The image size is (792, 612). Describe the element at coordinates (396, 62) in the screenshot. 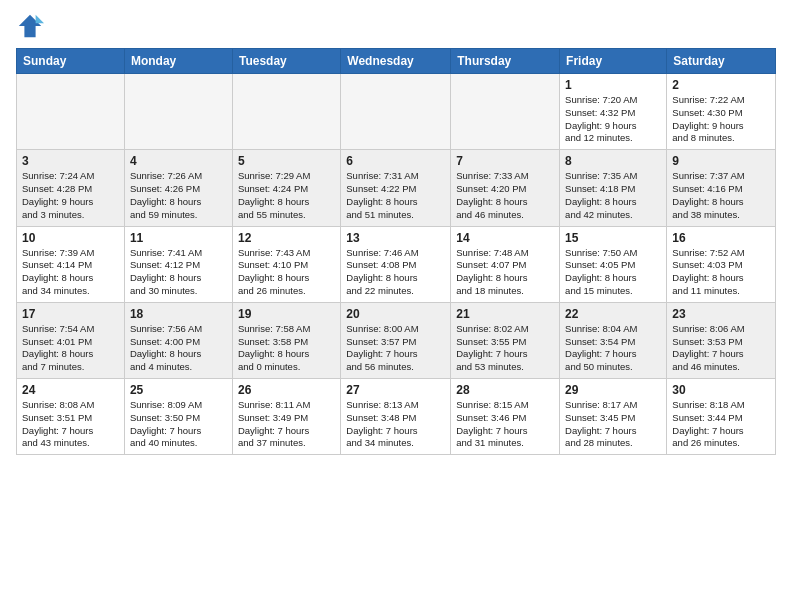

I see `weekday-row: SundayMondayTuesdayWednesdayThursdayFrid…` at that location.